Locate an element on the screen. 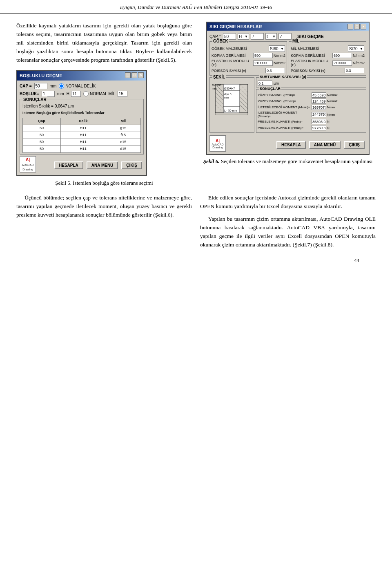 The width and height of the screenshot is (392, 580). pmax-input is located at coordinates (319, 101).